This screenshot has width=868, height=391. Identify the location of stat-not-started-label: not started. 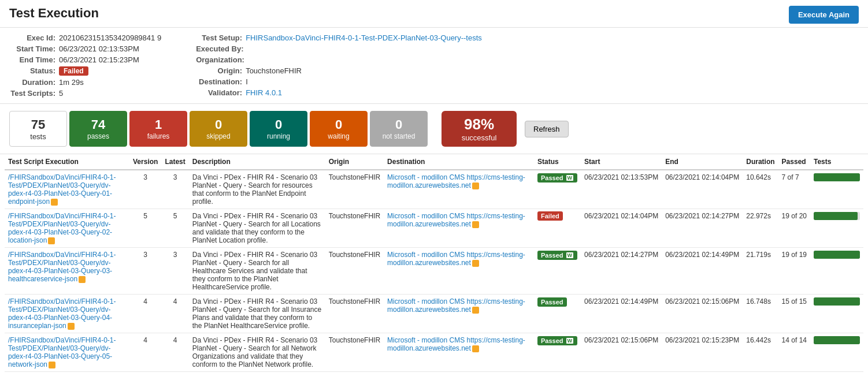
(399, 136).